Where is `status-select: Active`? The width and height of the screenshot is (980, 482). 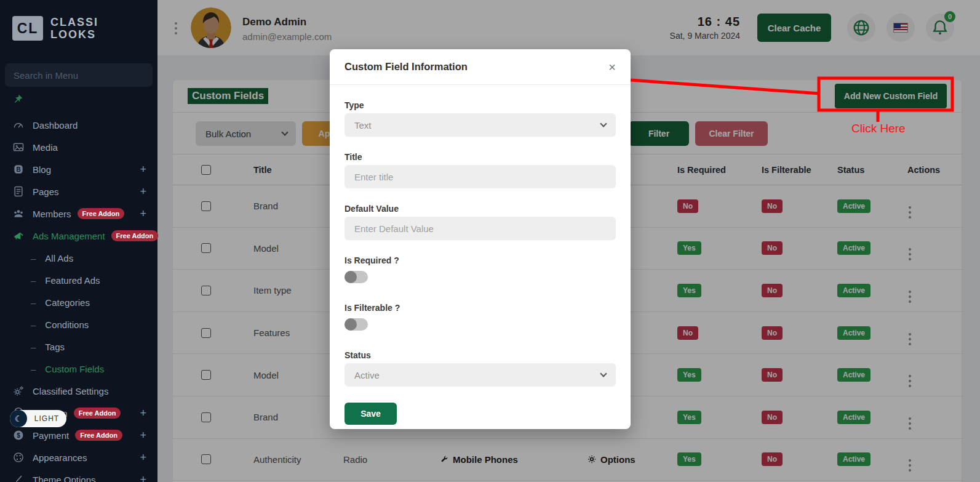 status-select: Active is located at coordinates (480, 375).